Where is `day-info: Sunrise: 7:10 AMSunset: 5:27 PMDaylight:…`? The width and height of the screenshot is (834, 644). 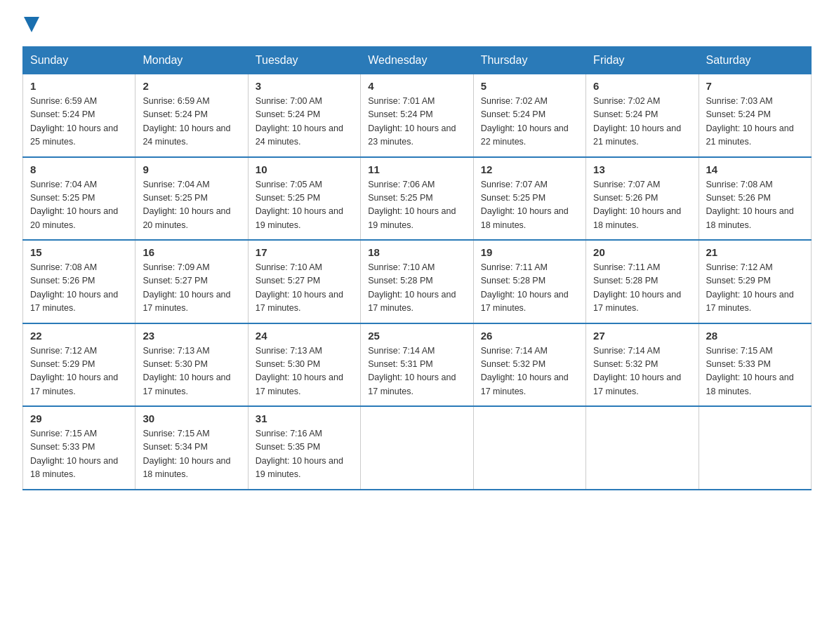 day-info: Sunrise: 7:10 AMSunset: 5:27 PMDaylight:… is located at coordinates (299, 288).